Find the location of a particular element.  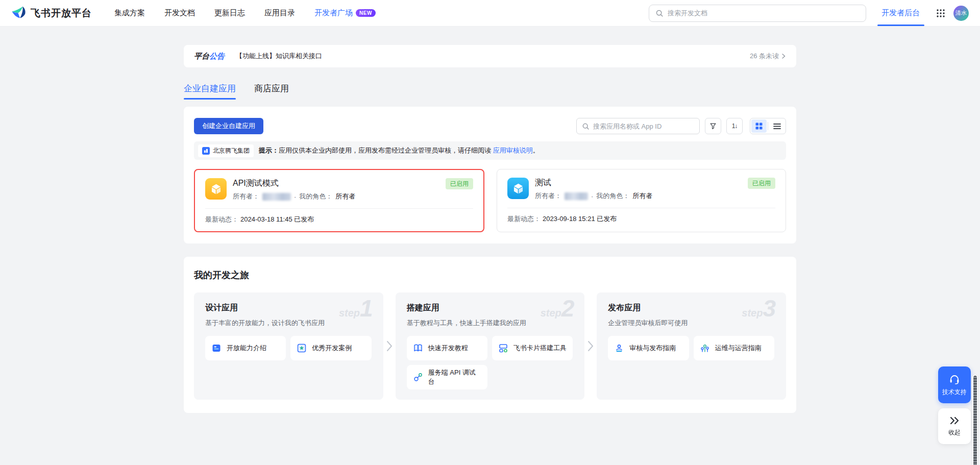

activity-line: 最新动态：2024-03-18 11:45 已发布 is located at coordinates (339, 219).